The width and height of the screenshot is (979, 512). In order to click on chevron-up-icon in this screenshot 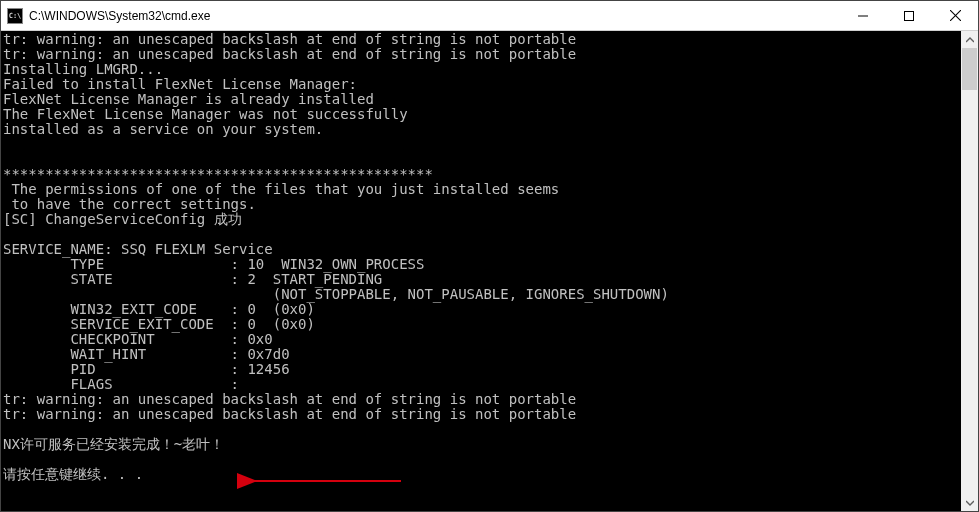, I will do `click(970, 40)`.